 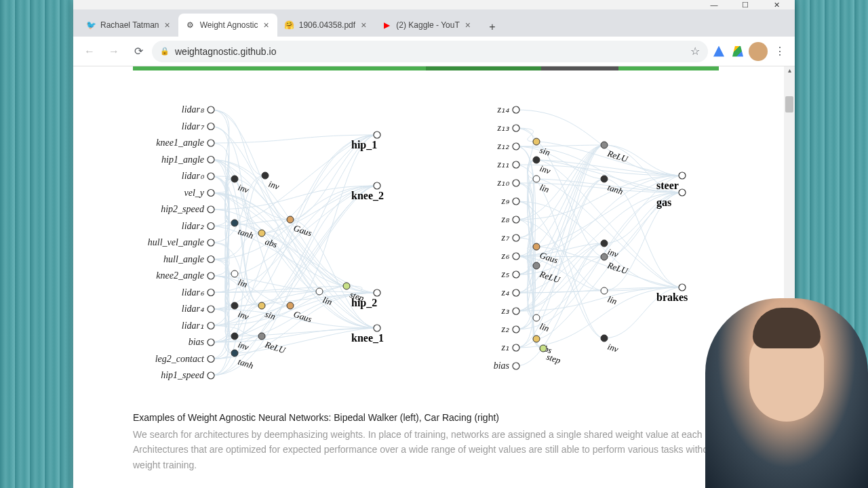 I want to click on settings-icon: ⚙, so click(x=191, y=25).